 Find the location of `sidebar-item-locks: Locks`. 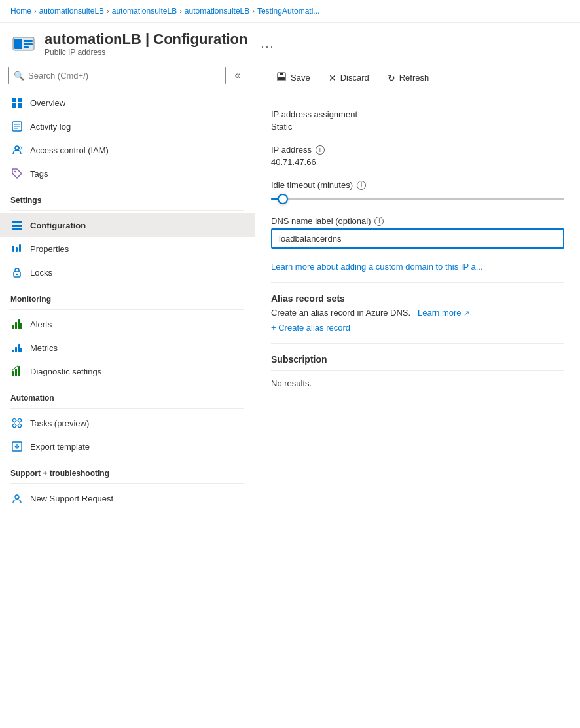

sidebar-item-locks: Locks is located at coordinates (127, 272).